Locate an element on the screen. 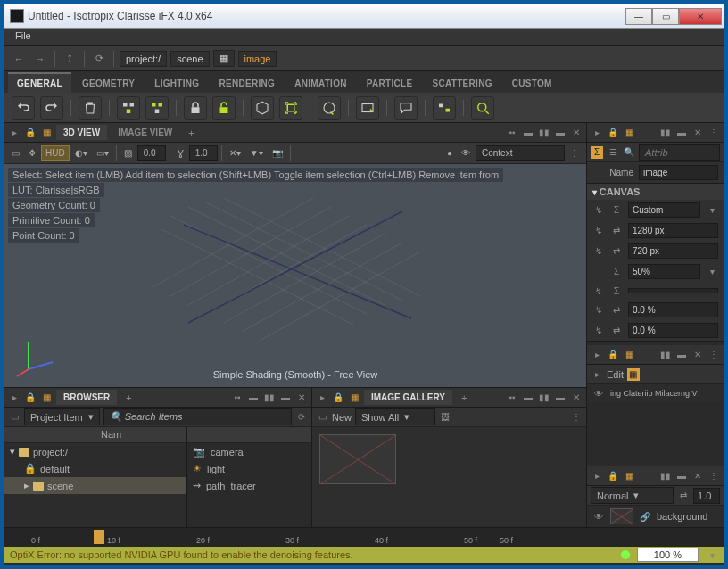 The width and height of the screenshot is (728, 569). vp-camera-icon: 📷 is located at coordinates (277, 153).